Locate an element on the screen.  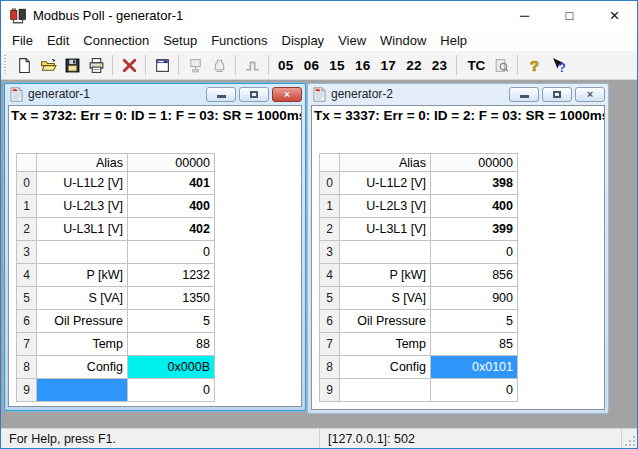
value-cell: 856 is located at coordinates (474, 276).